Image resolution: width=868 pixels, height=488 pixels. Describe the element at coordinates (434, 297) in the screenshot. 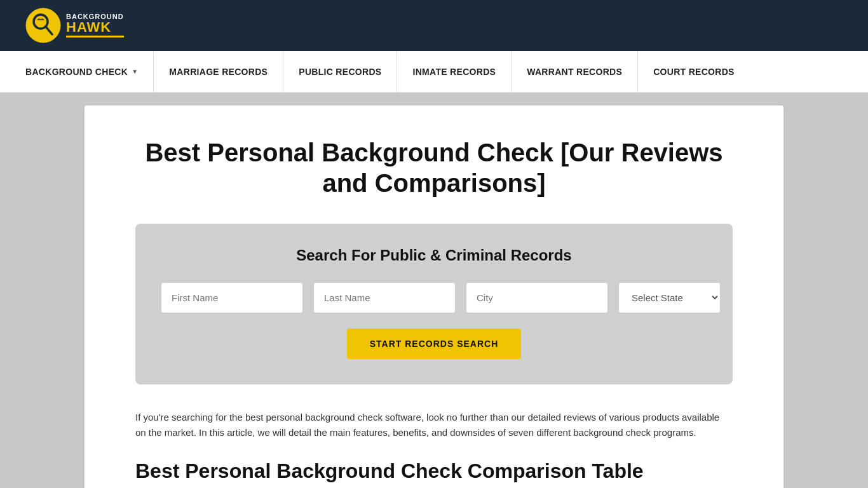

I see `search-fields: Select StateAlabamaAlaskaArizonaArkansas…` at that location.